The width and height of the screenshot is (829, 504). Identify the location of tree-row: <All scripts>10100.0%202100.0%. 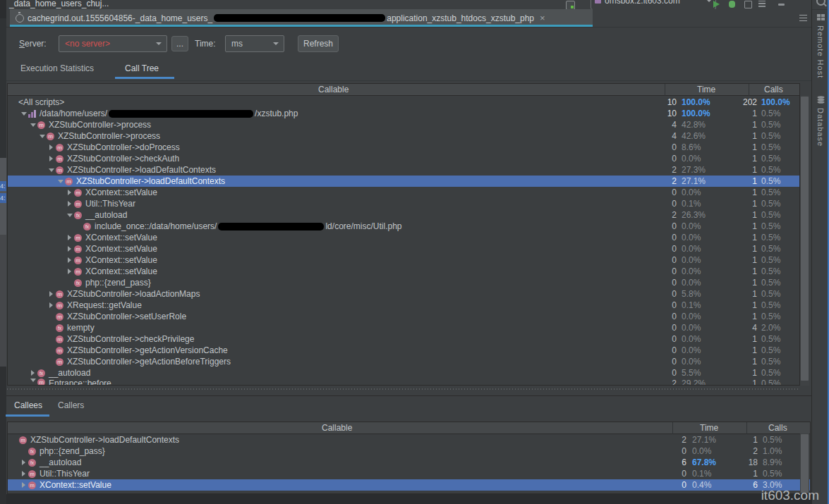
(404, 102).